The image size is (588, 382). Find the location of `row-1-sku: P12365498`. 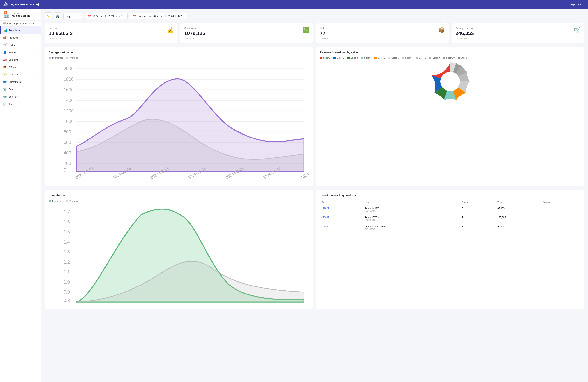

row-1-sku: P12365498 is located at coordinates (412, 211).